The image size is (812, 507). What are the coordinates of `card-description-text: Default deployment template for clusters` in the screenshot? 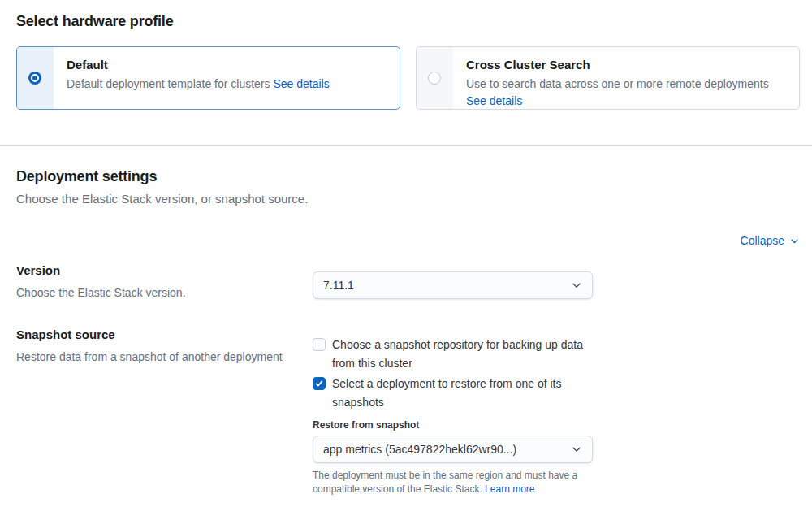 It's located at (169, 84).